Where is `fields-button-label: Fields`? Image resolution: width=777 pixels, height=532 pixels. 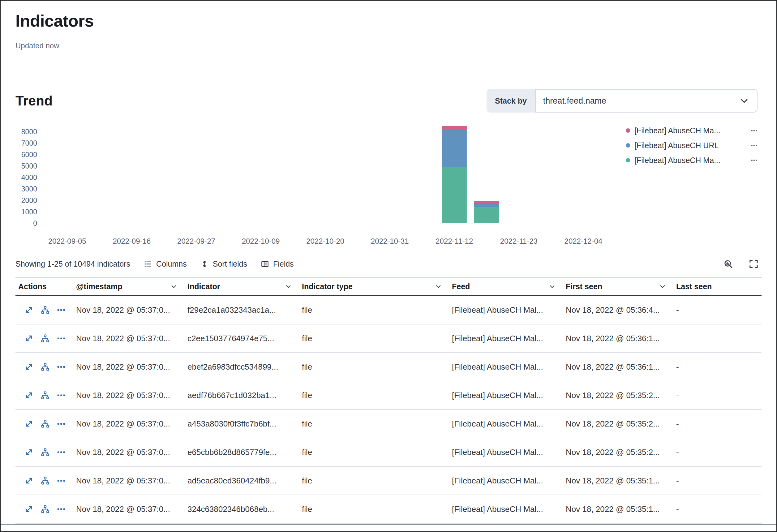 fields-button-label: Fields is located at coordinates (284, 264).